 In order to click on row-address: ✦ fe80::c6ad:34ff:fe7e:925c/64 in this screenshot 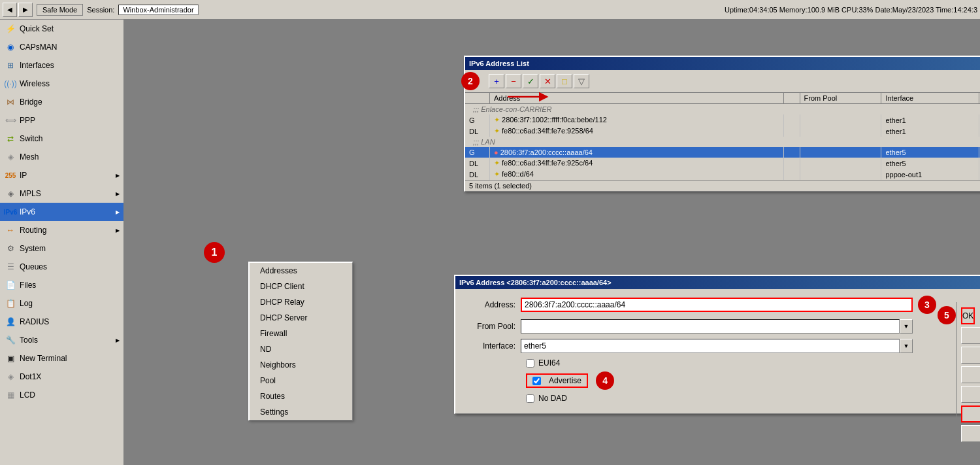, I will do `click(636, 164)`.